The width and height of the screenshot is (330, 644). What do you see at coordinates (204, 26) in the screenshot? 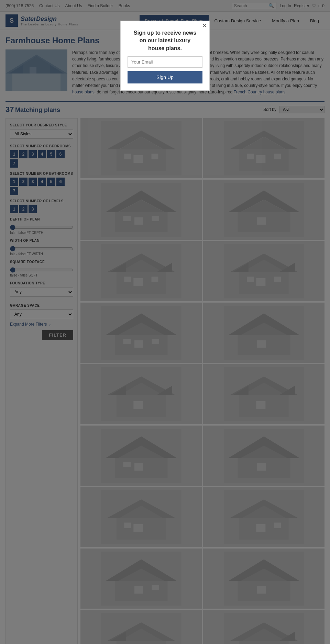
I see `modal-close-button: ✕` at bounding box center [204, 26].